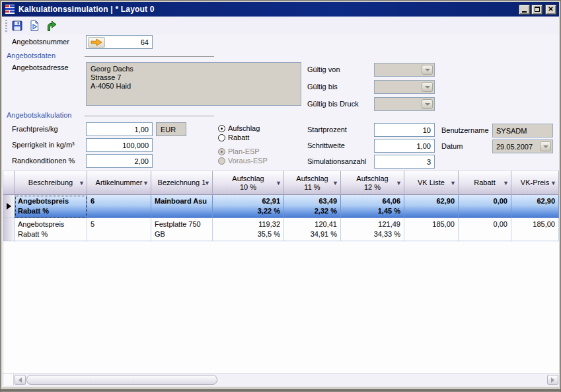  I want to click on save-button, so click(17, 26).